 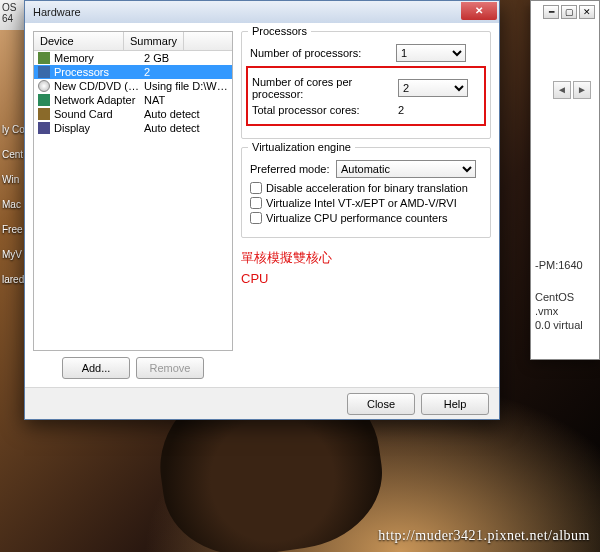 I want to click on nav-back-icon: ◄, so click(x=562, y=90).